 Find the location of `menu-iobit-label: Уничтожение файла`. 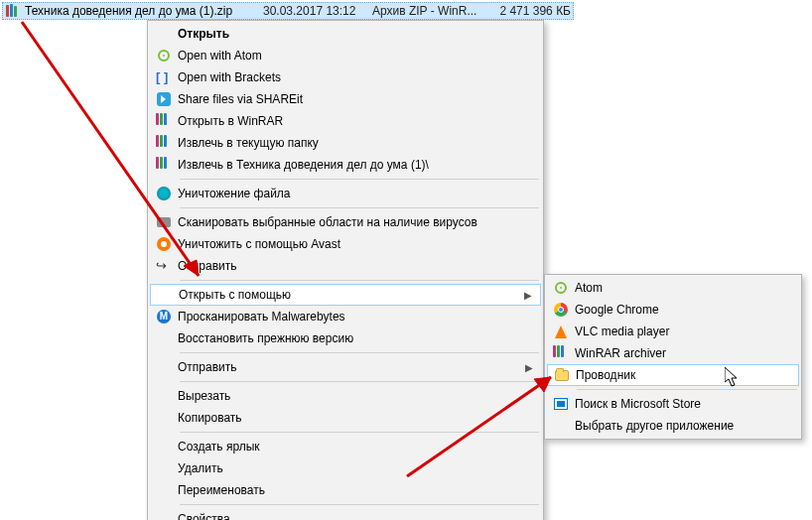

menu-iobit-label: Уничтожение файла is located at coordinates (345, 194).